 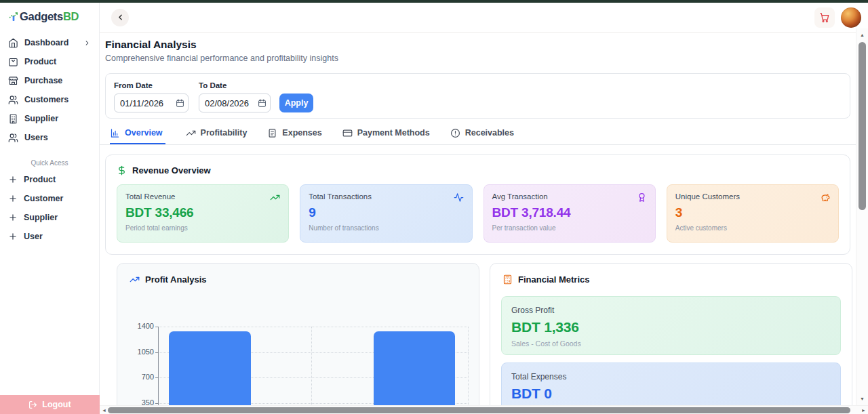 What do you see at coordinates (482, 134) in the screenshot?
I see `tab-receivables: Receivables` at bounding box center [482, 134].